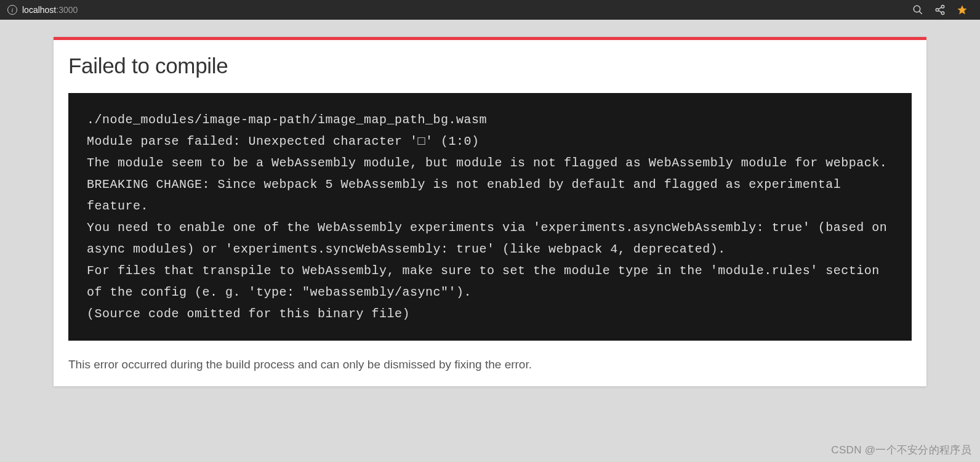  Describe the element at coordinates (50, 10) in the screenshot. I see `url-text: localhost:3000` at that location.